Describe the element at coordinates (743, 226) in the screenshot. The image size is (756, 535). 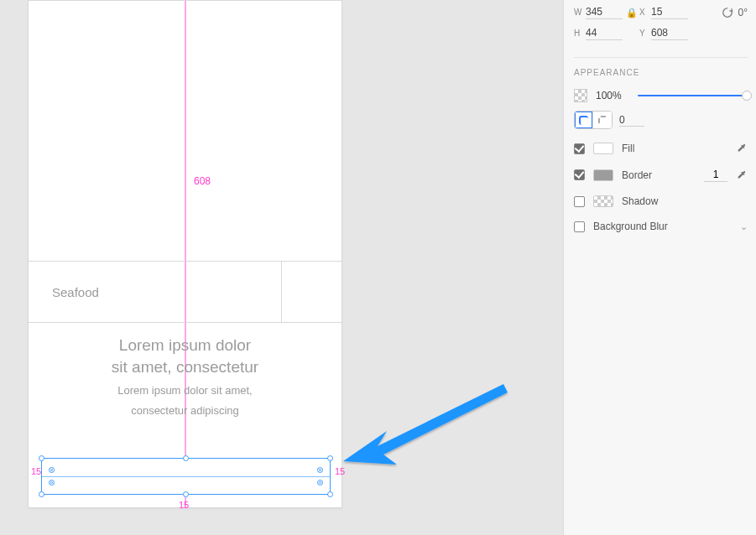
I see `chevron-down-icon: ⌄` at that location.